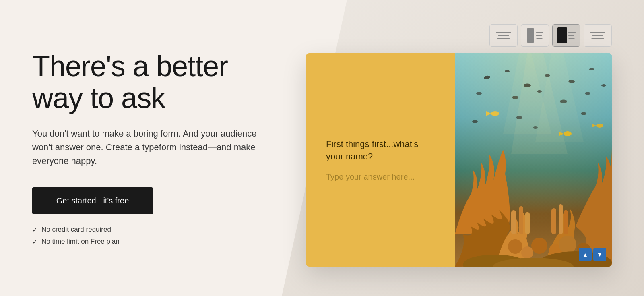  I want to click on preview-question: First things first...what's your name?, so click(380, 151).